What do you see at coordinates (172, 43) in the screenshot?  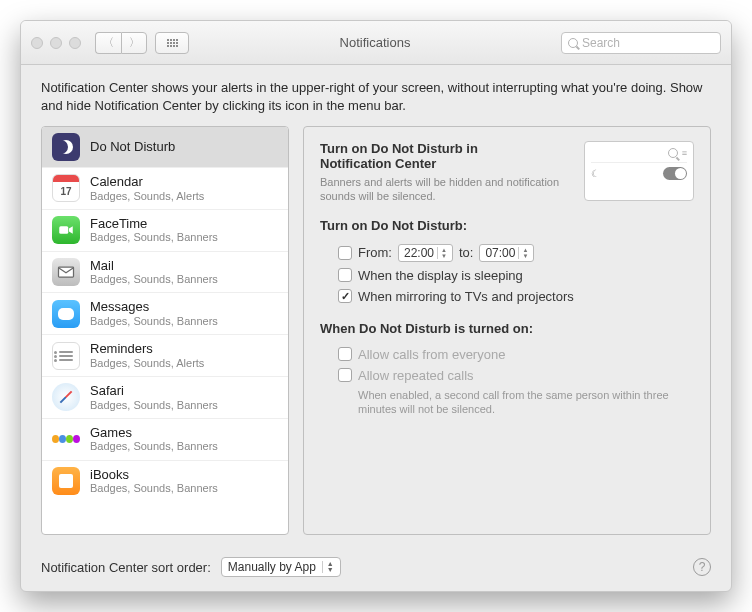 I see `show-all-button` at bounding box center [172, 43].